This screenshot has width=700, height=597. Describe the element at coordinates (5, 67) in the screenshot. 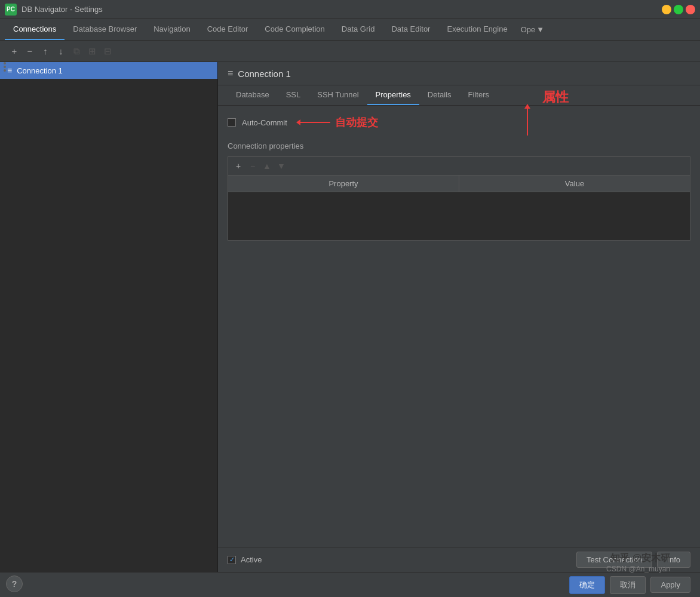

I see `sidebar-dots` at that location.